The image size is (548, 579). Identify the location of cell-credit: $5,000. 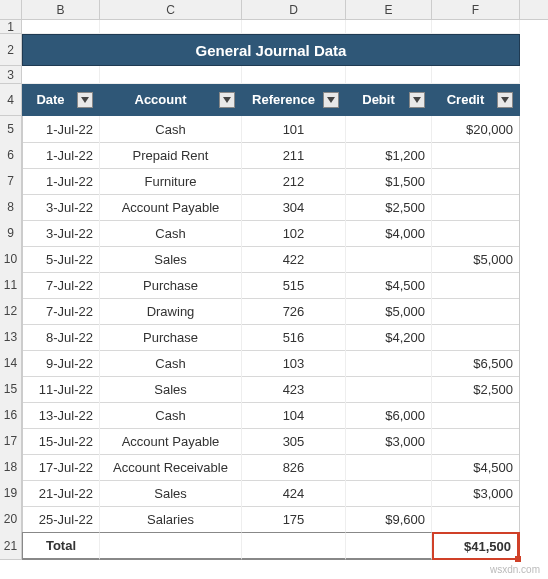
(476, 260).